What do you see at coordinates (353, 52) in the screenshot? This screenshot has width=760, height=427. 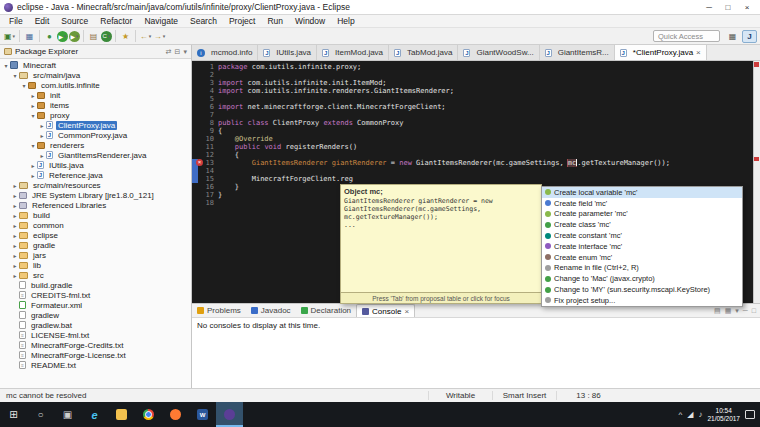 I see `editor-tab: ItemMod.java` at bounding box center [353, 52].